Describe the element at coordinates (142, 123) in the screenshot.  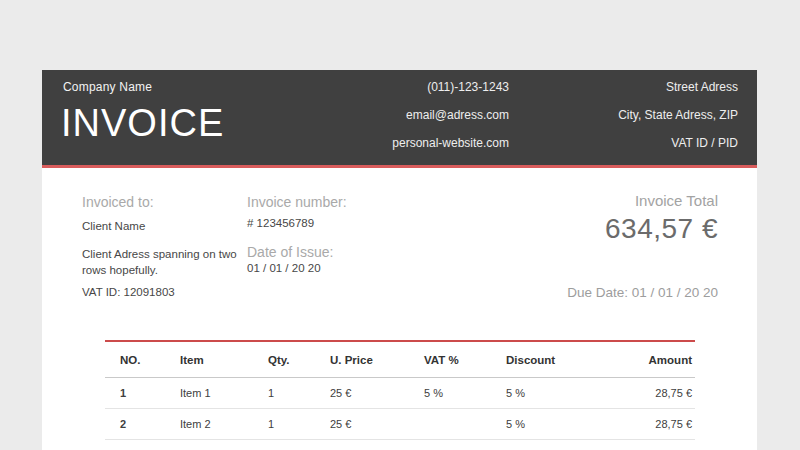
I see `invoice-title: INVOICE` at that location.